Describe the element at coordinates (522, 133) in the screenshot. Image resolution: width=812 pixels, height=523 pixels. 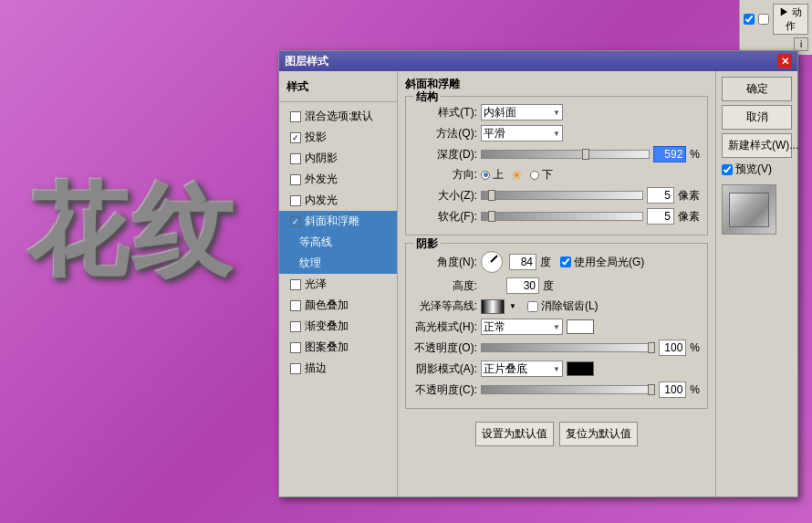
I see `method-dropdown: 平滑 ▼` at that location.